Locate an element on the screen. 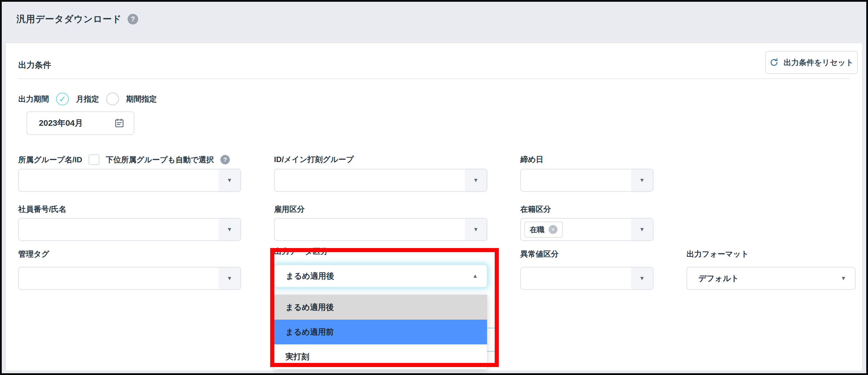 This screenshot has width=868, height=375. output-format-select-value: デフォルト is located at coordinates (764, 278).